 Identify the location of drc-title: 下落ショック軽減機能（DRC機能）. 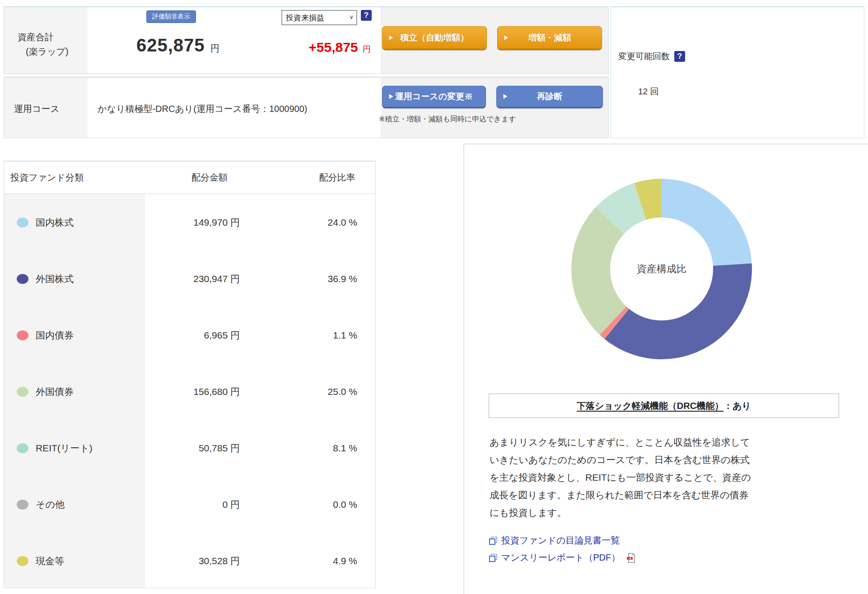
(650, 406).